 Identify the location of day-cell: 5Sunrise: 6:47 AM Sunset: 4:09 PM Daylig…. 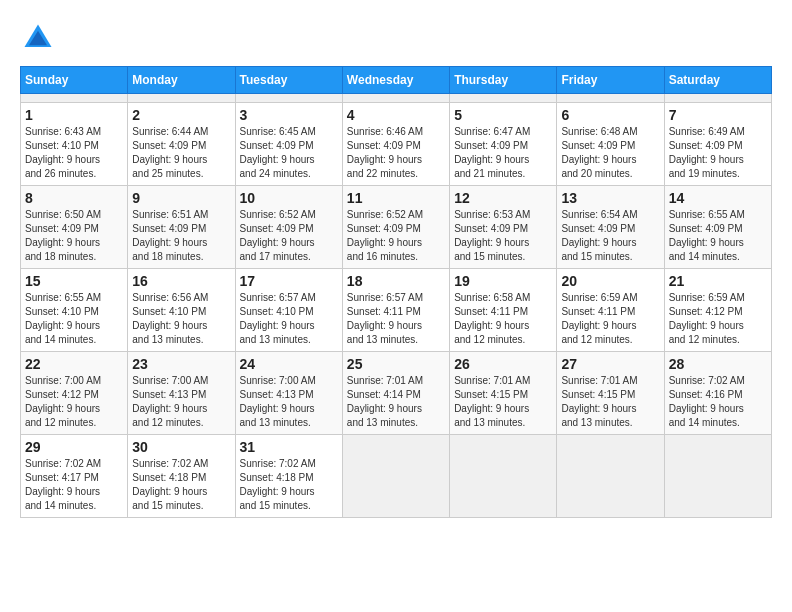
(504, 144).